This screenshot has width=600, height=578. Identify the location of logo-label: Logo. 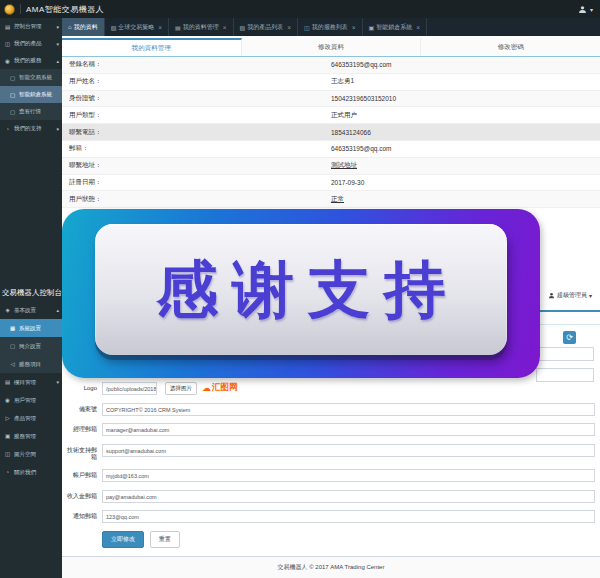
(82, 387).